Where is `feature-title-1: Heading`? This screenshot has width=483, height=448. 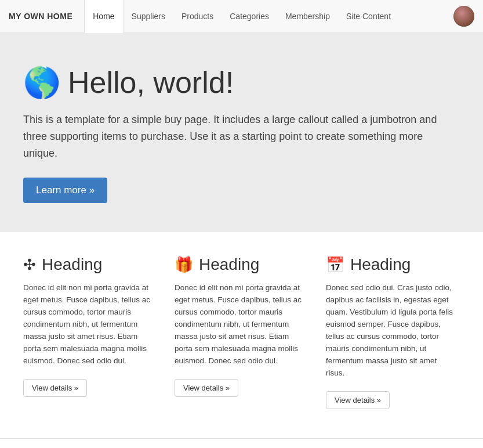 feature-title-1: Heading is located at coordinates (229, 265).